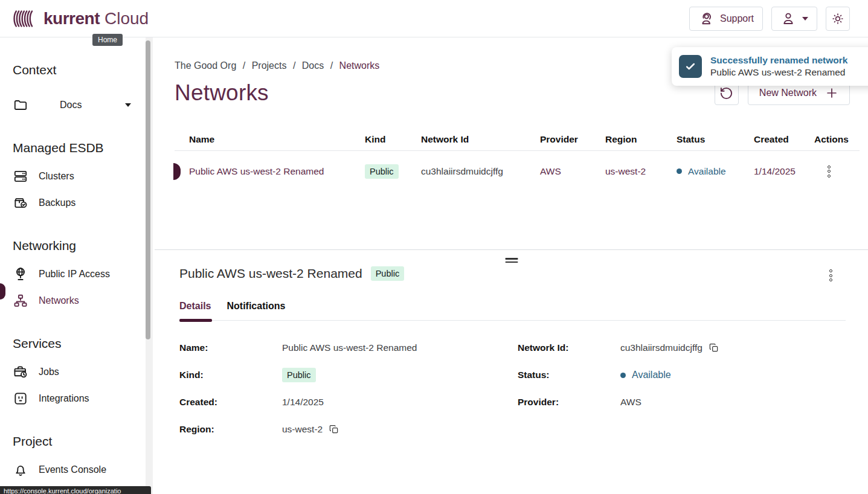 The height and width of the screenshot is (494, 868). I want to click on field-created: Created: 1/14/2025, so click(349, 402).